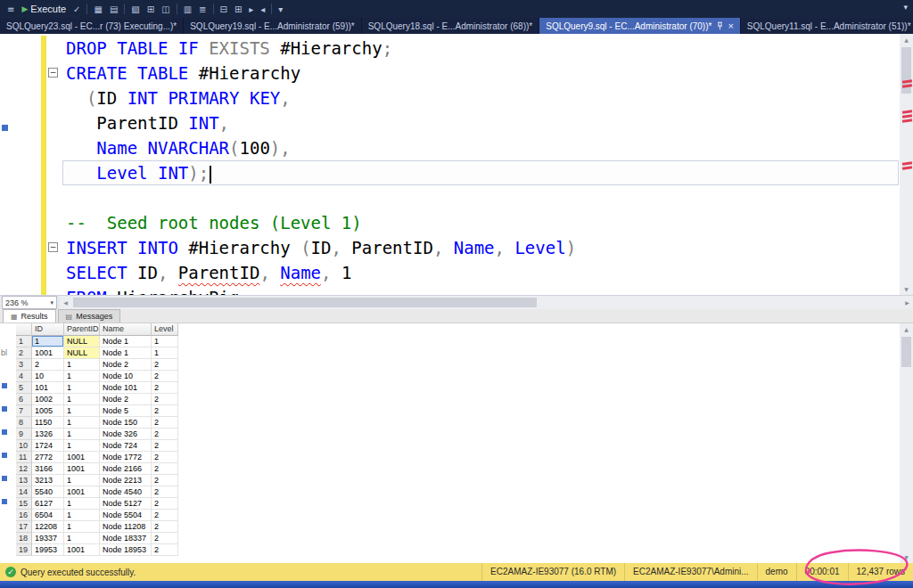 This screenshot has width=913, height=588. I want to click on grid-cell: 6504, so click(48, 515).